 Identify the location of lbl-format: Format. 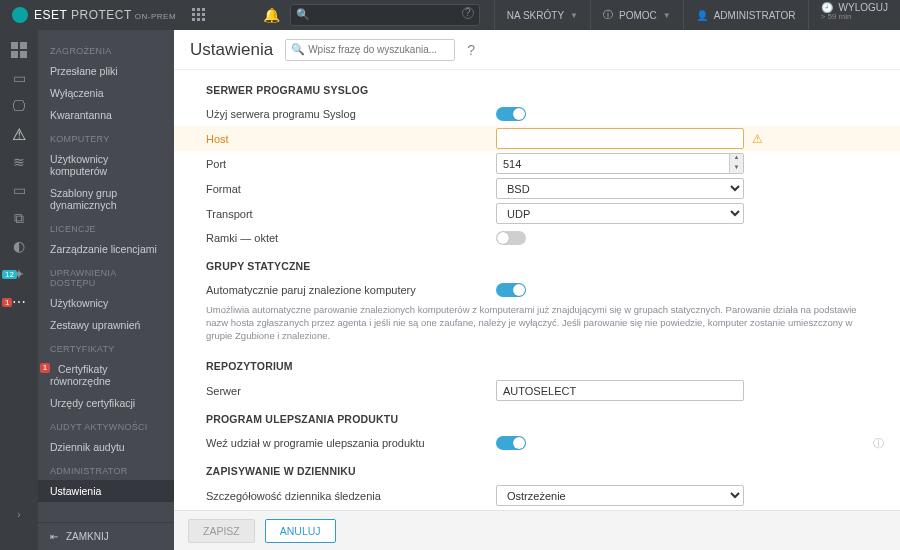
(351, 189).